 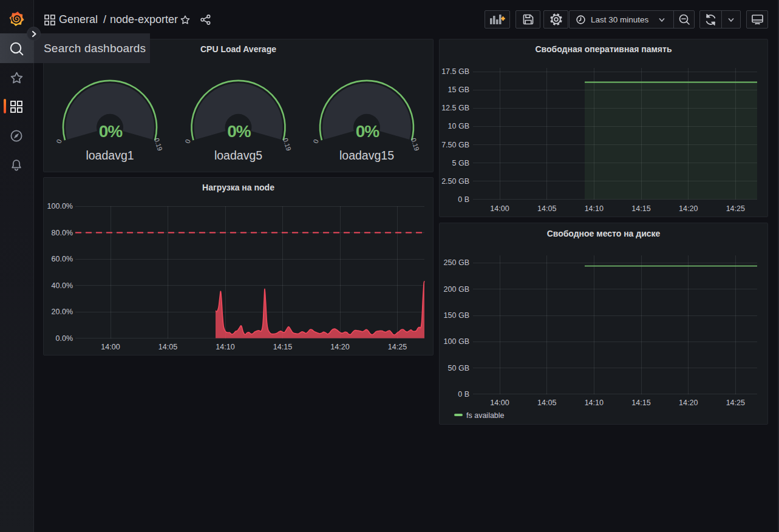 I want to click on svg-text: 200 GB, so click(x=457, y=289).